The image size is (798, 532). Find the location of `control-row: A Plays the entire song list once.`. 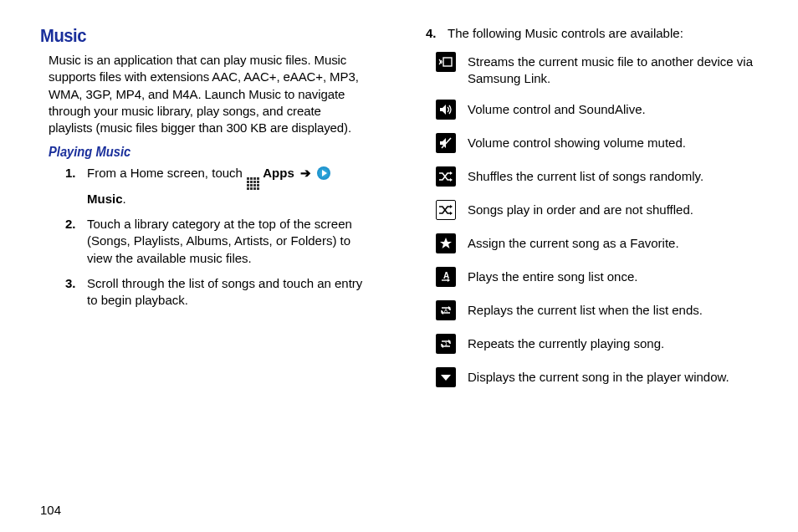

control-row: A Plays the entire song list once. is located at coordinates (596, 278).